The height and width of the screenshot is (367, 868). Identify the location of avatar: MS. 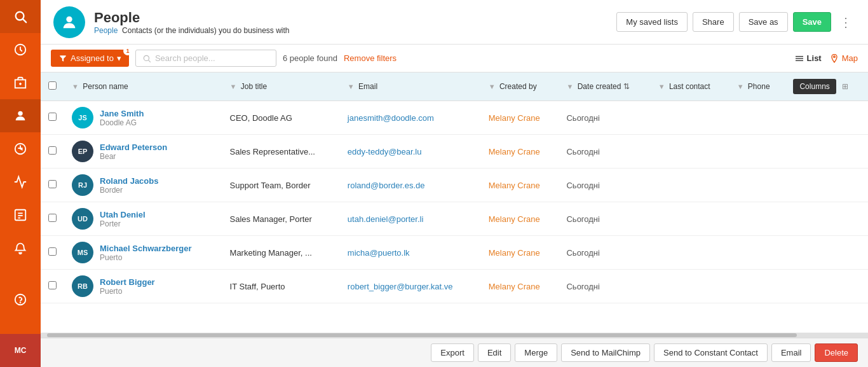
(83, 253).